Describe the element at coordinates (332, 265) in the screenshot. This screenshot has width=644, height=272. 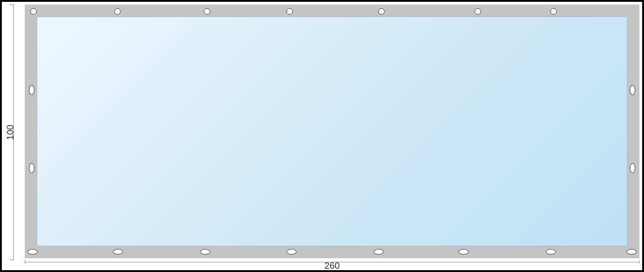
I see `dimension-width: 260` at that location.